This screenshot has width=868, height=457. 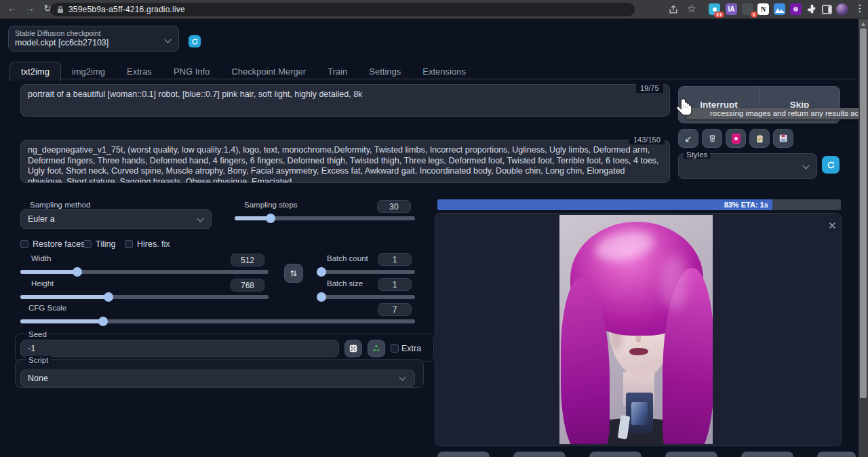 What do you see at coordinates (248, 285) in the screenshot?
I see `height-value: 768` at bounding box center [248, 285].